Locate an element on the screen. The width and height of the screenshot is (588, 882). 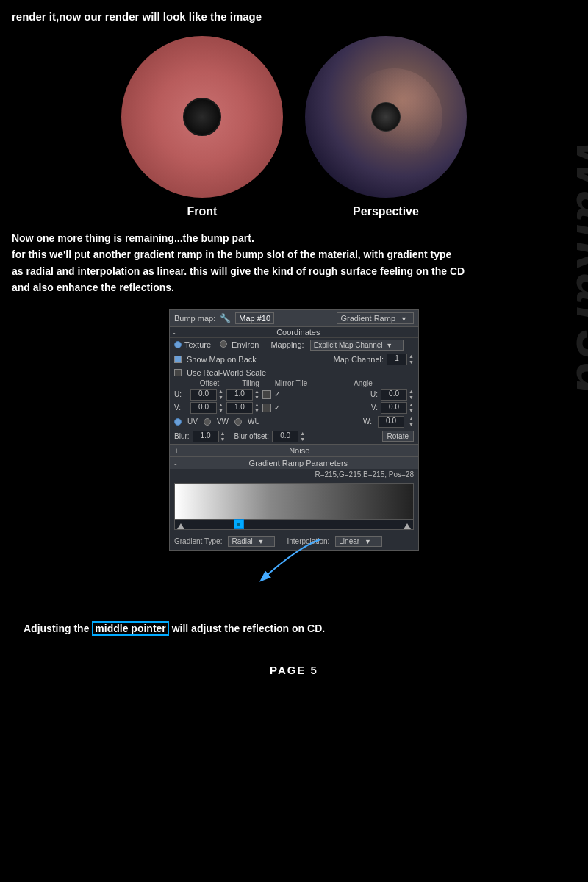
bump-map-label: Bump map: is located at coordinates (195, 318).